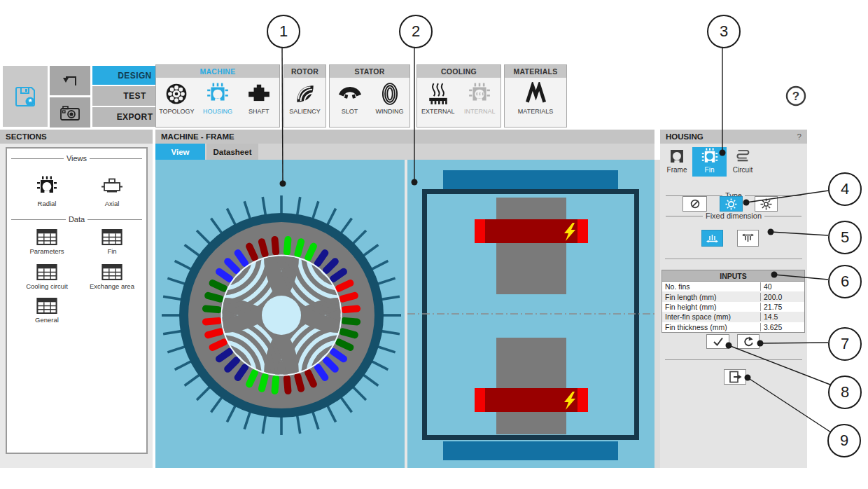 The height and width of the screenshot is (489, 868). What do you see at coordinates (735, 377) in the screenshot?
I see `export-view-button` at bounding box center [735, 377].